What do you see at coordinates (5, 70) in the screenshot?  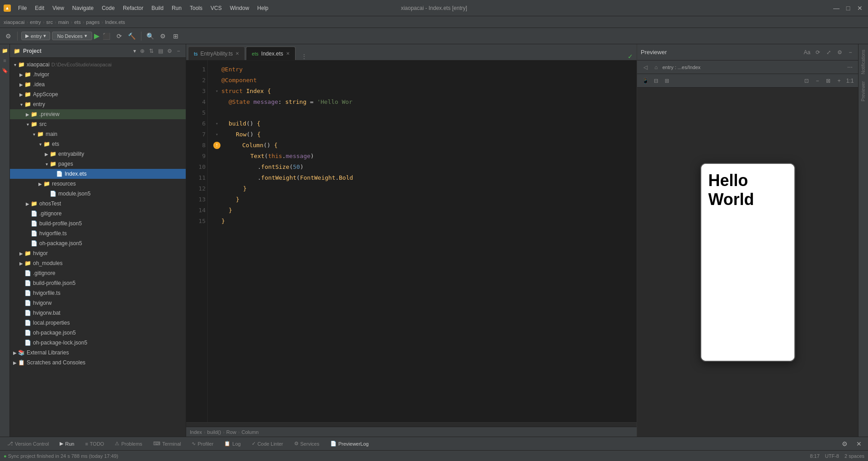 I see `bookmarks-icon: 🔖` at bounding box center [5, 70].